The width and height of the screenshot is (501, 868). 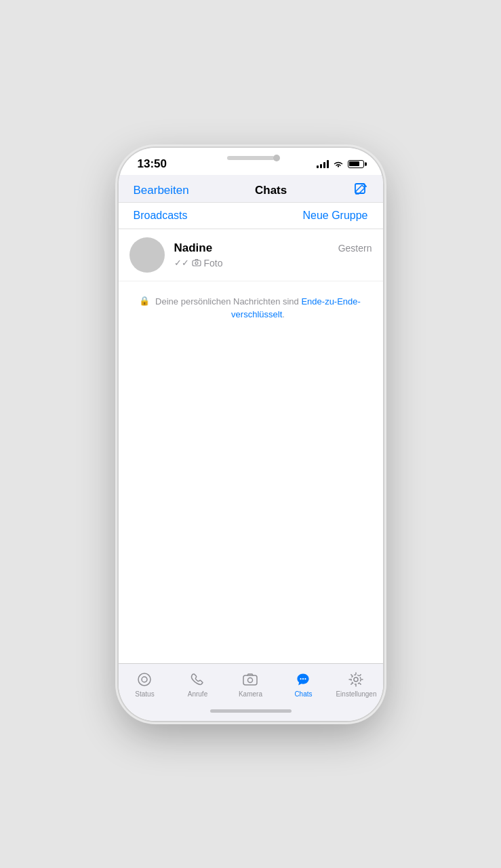 I want to click on signal-bars-icon, so click(x=323, y=164).